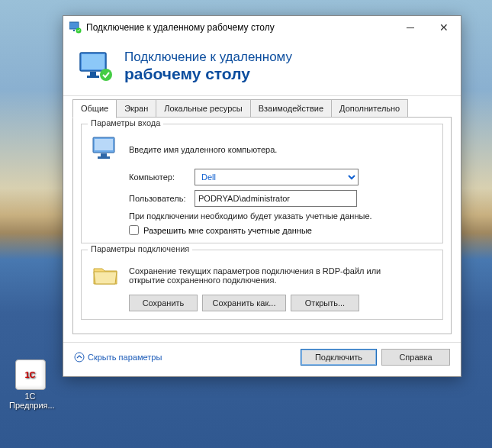 This screenshot has height=448, width=492. What do you see at coordinates (31, 375) in the screenshot?
I see `1c-icon: 1С` at bounding box center [31, 375].